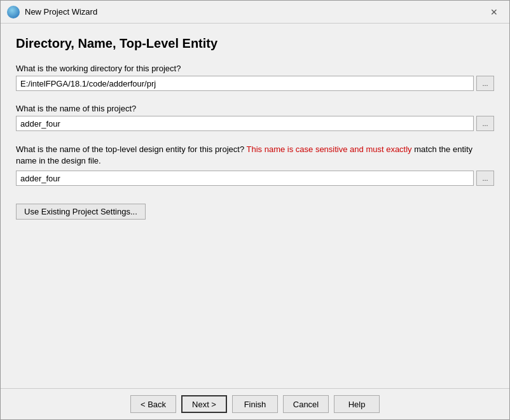 This screenshot has width=510, height=420. Describe the element at coordinates (306, 404) in the screenshot. I see `cancel-button: Cancel` at that location.